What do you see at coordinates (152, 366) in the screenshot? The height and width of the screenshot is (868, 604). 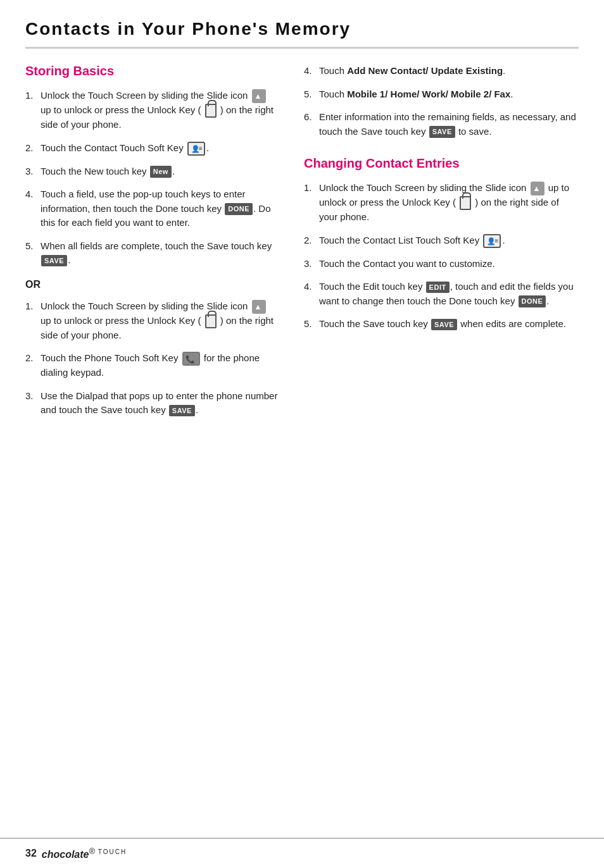 I see `list-item: 2. Touch the Phone Touch Soft Key for th…` at bounding box center [152, 366].